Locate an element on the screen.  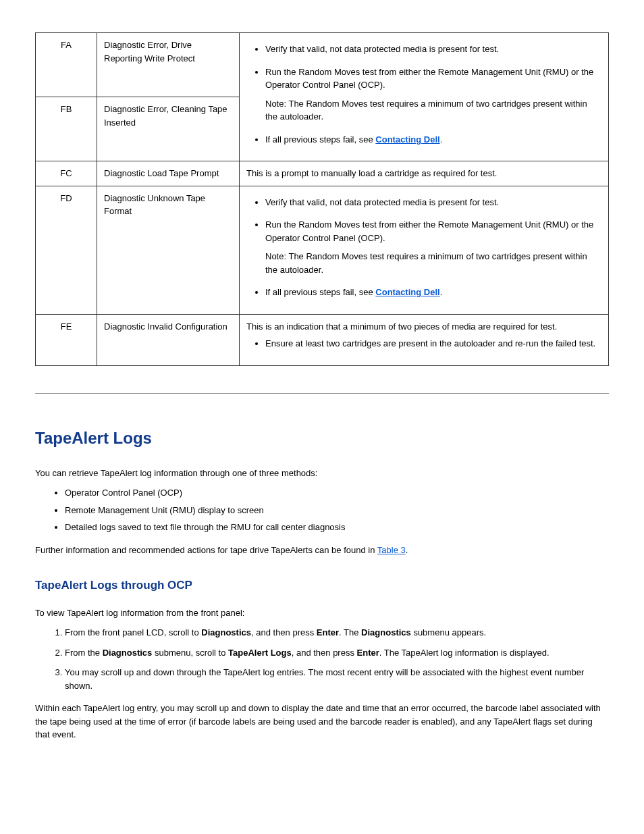
list-item: Detailed logs saved to text file through… is located at coordinates (337, 527).